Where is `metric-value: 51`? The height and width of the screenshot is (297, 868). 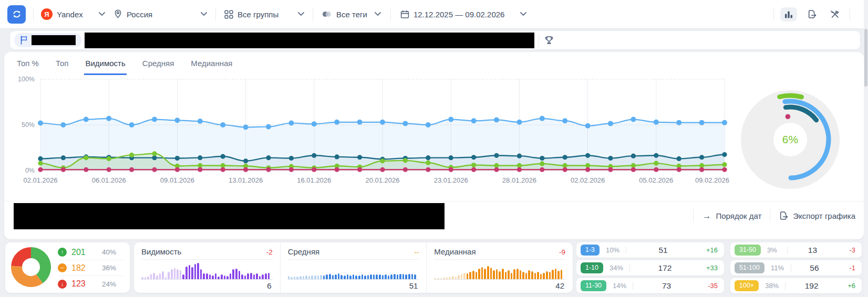
metric-value: 51 is located at coordinates (354, 285).